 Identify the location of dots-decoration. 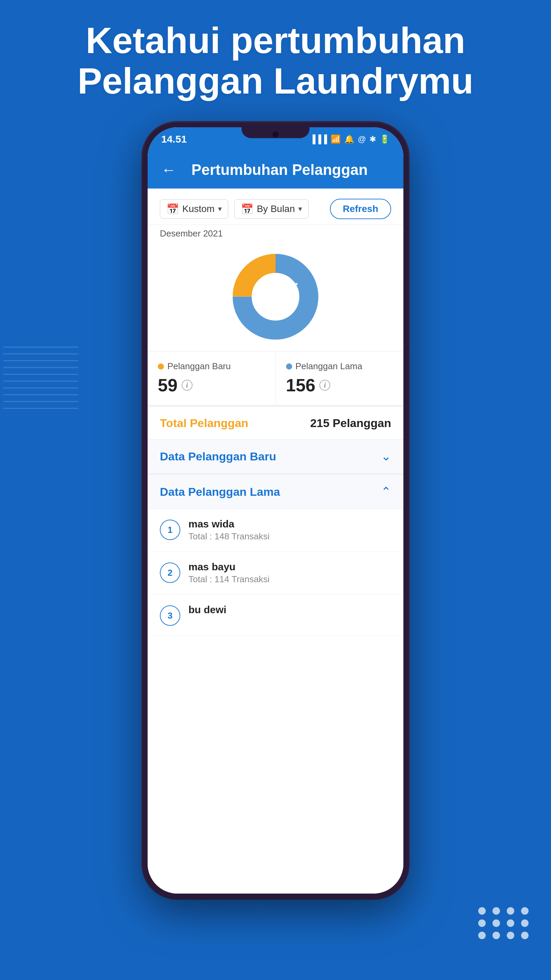
(504, 923).